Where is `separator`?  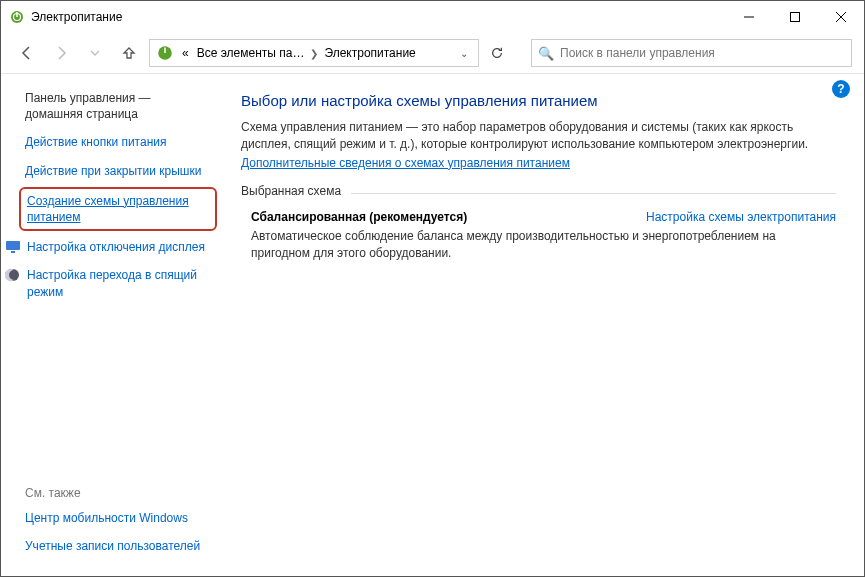
separator is located at coordinates (594, 194).